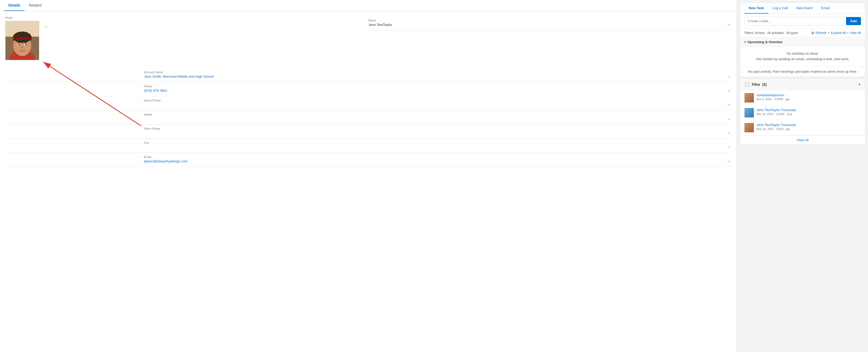 Image resolution: width=868 pixels, height=352 pixels. What do you see at coordinates (434, 143) in the screenshot?
I see `fax-content: Fax` at bounding box center [434, 143].